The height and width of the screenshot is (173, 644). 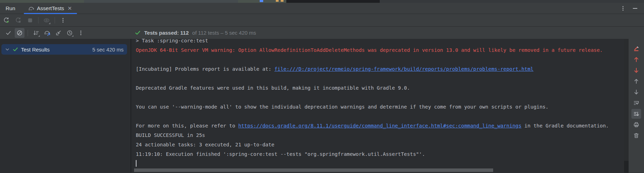 What do you see at coordinates (314, 170) in the screenshot?
I see `horizontal-scrollbar-thumb` at bounding box center [314, 170].